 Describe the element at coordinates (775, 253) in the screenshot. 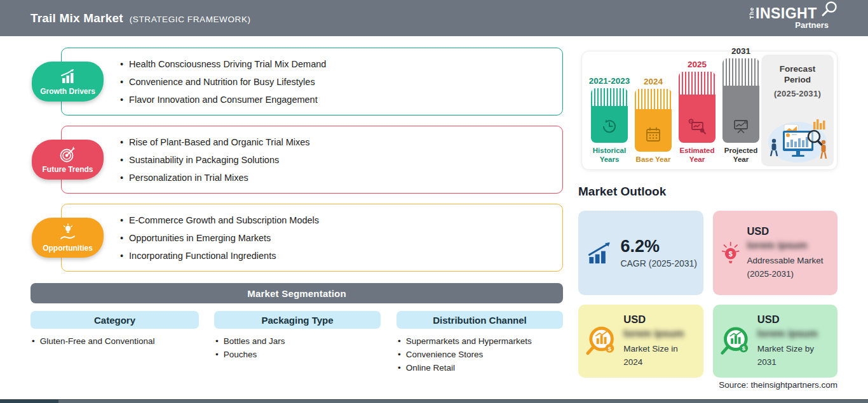

I see `addressable-market-card: $ USD lorem ipsum Addressable Market (20…` at that location.